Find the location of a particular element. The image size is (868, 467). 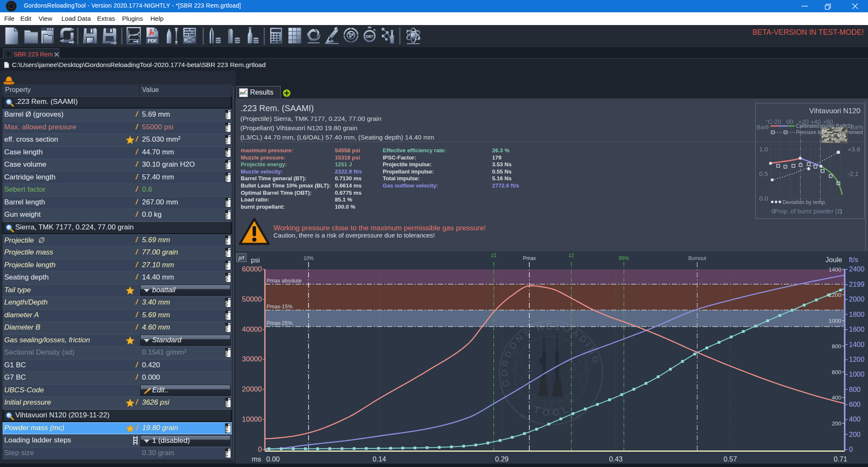

svg-text: Vihtavuori N120 is located at coordinates (835, 111).